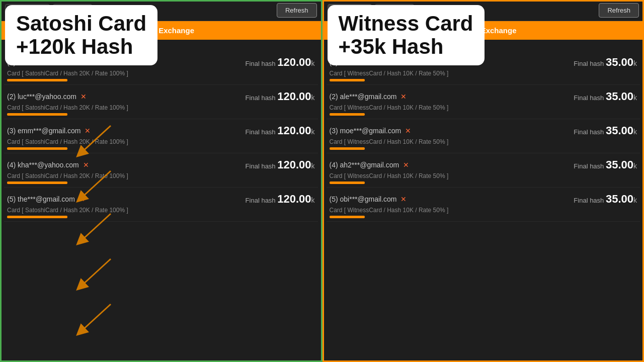 This screenshot has width=644, height=362. Describe the element at coordinates (82, 47) in the screenshot. I see `left-promo-subtitle: +120k Hash` at that location.